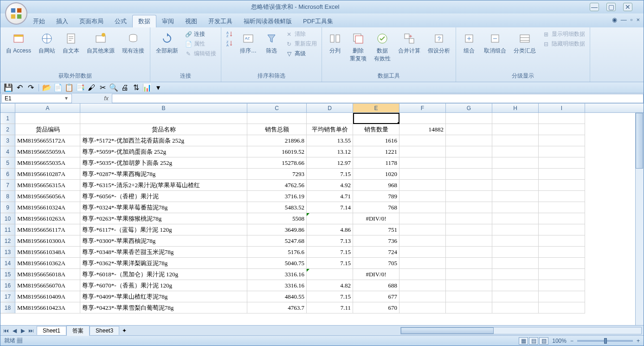 The image size is (644, 346). I want to click on sheet-nav-first-icon: ⏮, so click(6, 331).